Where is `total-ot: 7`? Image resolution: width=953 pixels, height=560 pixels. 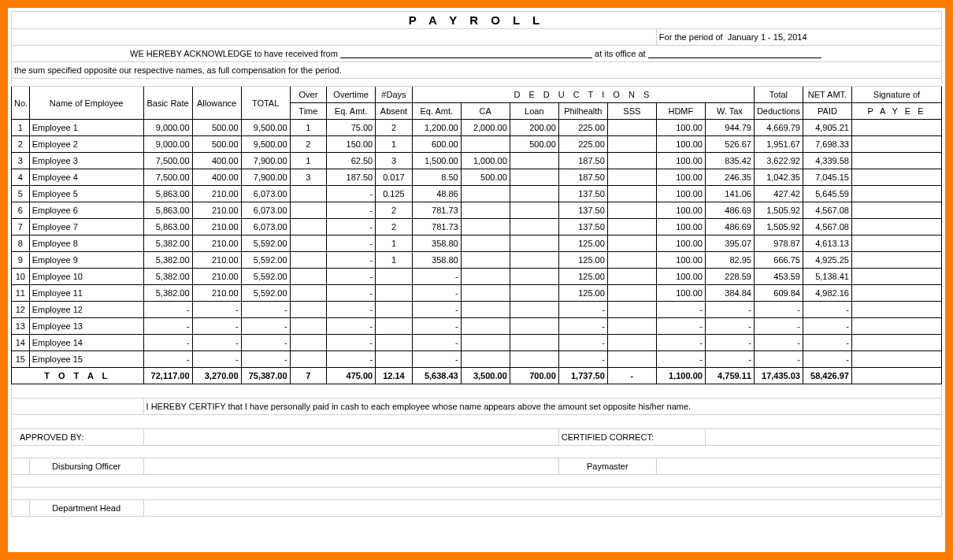
total-ot: 7 is located at coordinates (309, 376).